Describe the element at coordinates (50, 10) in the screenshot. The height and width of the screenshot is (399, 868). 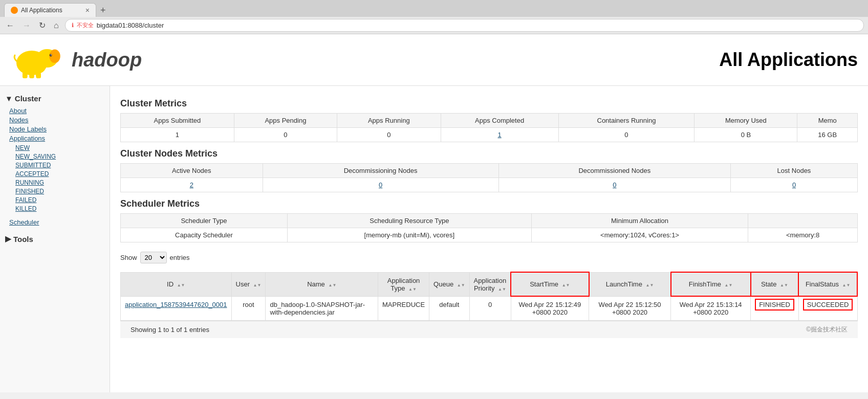
I see `browser-tab: All Applications ×` at that location.